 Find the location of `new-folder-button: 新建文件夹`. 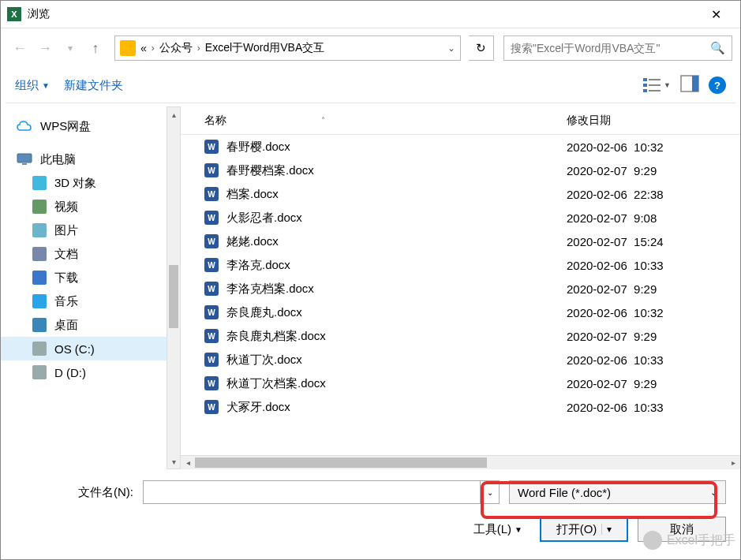

new-folder-button: 新建文件夹 is located at coordinates (93, 85).